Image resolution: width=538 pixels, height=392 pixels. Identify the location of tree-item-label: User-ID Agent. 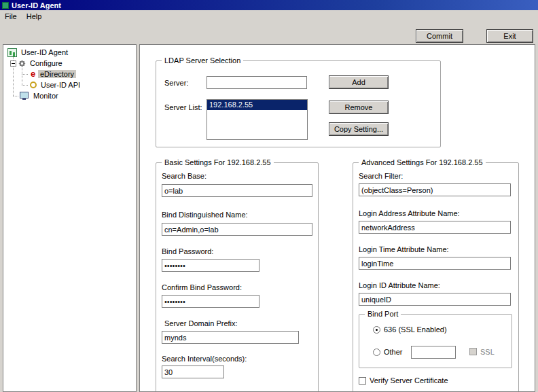
(45, 52).